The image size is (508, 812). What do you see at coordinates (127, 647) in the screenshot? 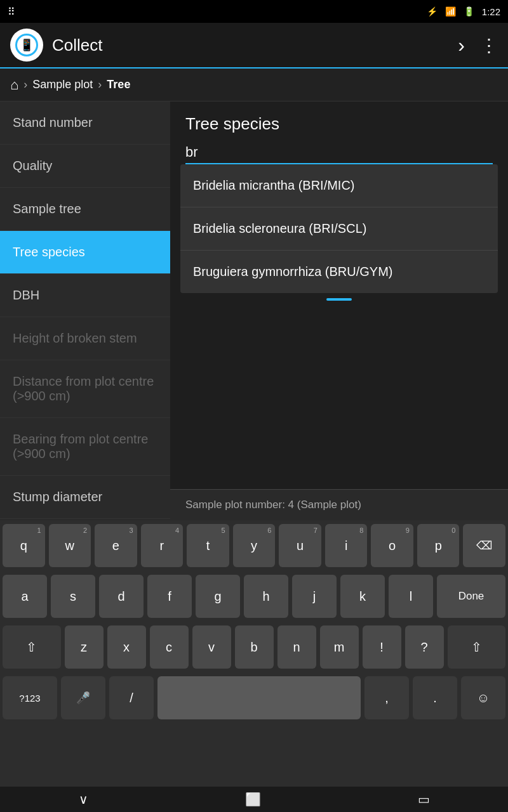
I see `key-x: x` at bounding box center [127, 647].